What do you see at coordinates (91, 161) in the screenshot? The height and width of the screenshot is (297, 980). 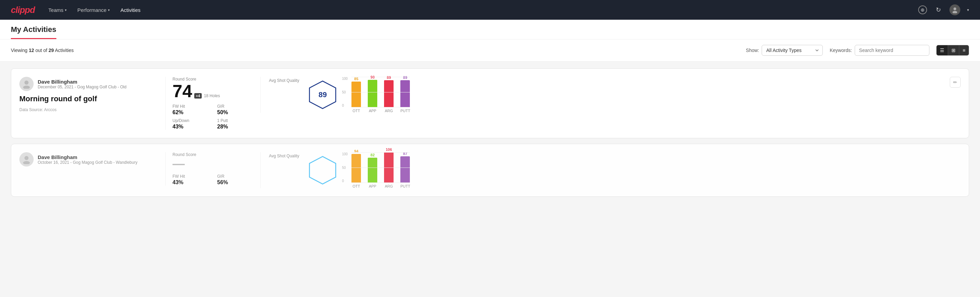 I see `card-left: Dave Billingham October 16, 2021 - Gog M…` at bounding box center [91, 161].